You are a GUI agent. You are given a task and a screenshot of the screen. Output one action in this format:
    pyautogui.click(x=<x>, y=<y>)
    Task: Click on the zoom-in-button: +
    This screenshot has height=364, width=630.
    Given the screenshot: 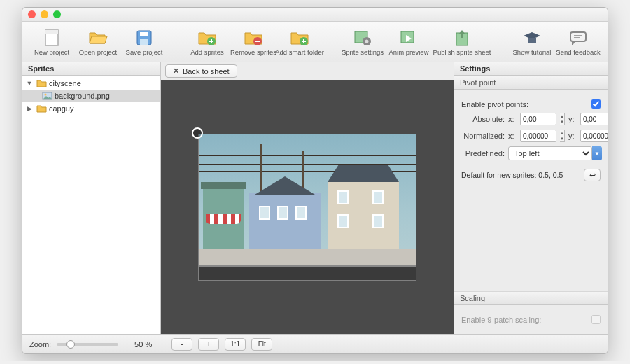 What is the action you would take?
    pyautogui.click(x=209, y=344)
    